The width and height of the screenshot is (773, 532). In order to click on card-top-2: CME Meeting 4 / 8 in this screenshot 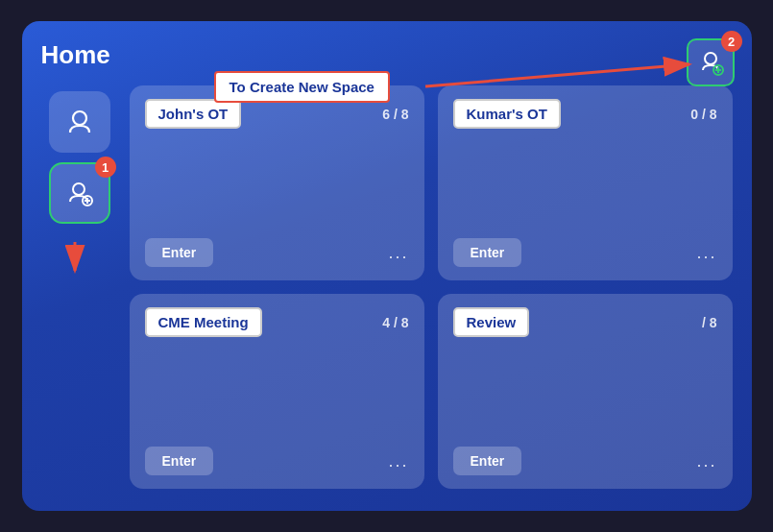, I will do `click(277, 323)`.